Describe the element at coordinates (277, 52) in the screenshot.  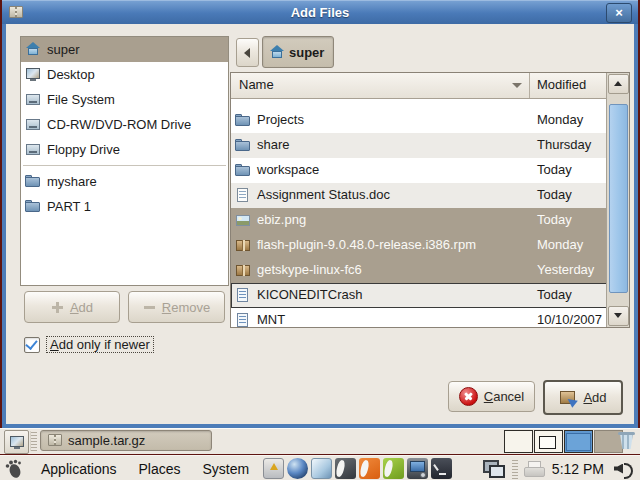
I see `home-icon` at that location.